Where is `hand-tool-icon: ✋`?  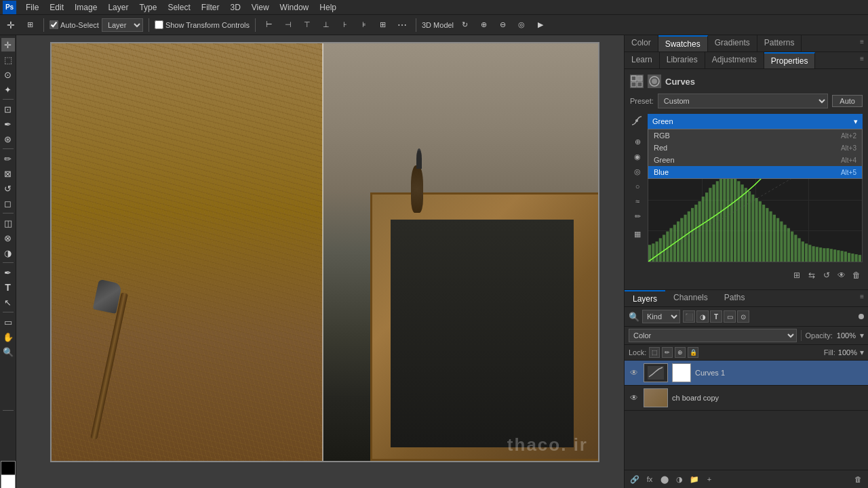 hand-tool-icon: ✋ is located at coordinates (8, 337).